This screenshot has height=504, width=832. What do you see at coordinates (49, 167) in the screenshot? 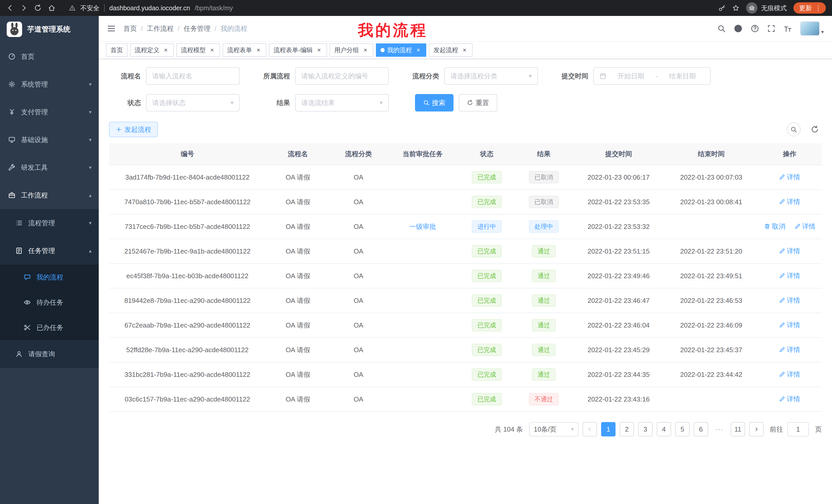
I see `sidebar-item: 研发工具` at bounding box center [49, 167].